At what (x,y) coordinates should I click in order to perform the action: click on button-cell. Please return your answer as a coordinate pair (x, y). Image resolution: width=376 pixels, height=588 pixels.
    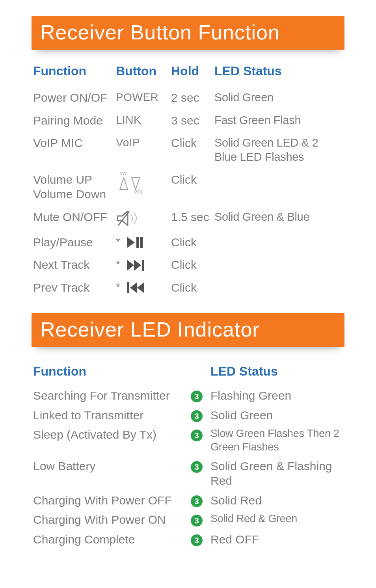
    Looking at the image, I should click on (142, 218).